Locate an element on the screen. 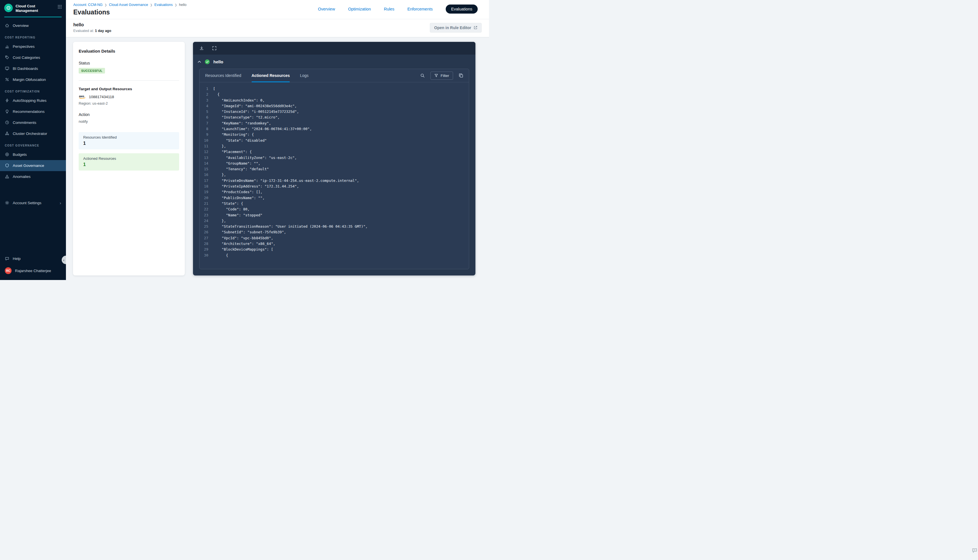  line-number: 1 is located at coordinates (206, 89).